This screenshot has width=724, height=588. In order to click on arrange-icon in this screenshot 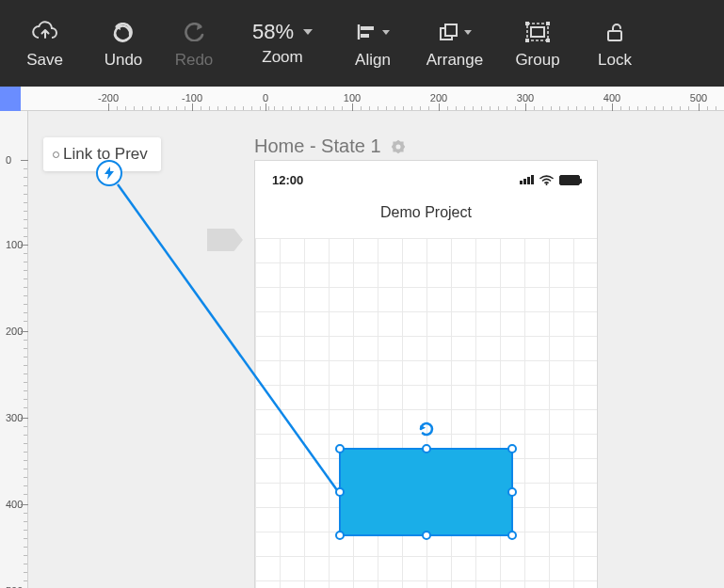, I will do `click(455, 32)`.